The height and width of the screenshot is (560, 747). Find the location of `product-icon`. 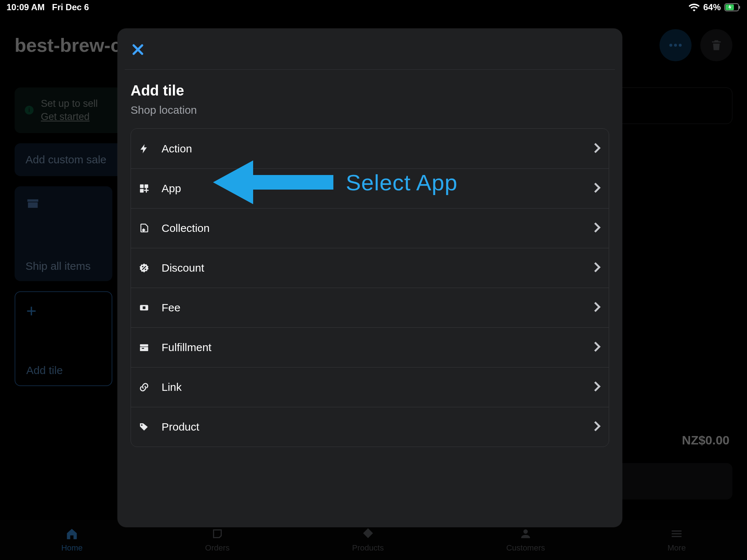

product-icon is located at coordinates (144, 427).